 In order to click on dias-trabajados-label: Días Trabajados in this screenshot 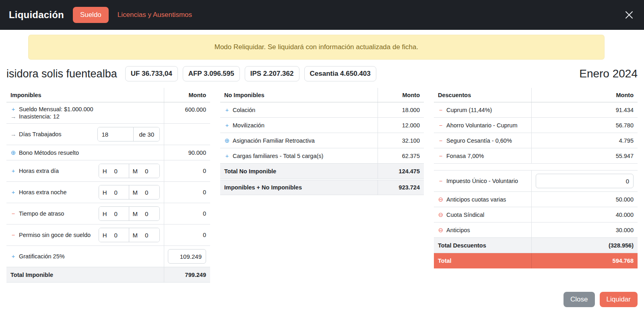, I will do `click(40, 134)`.